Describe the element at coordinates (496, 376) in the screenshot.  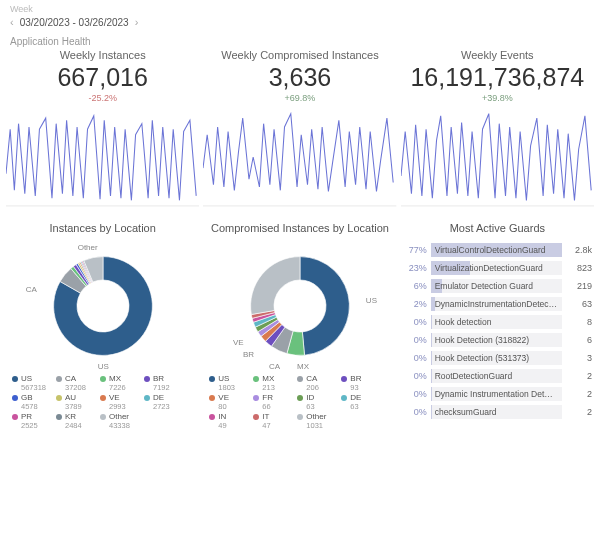
I see `guard-bar: RootDetectionGuard` at that location.